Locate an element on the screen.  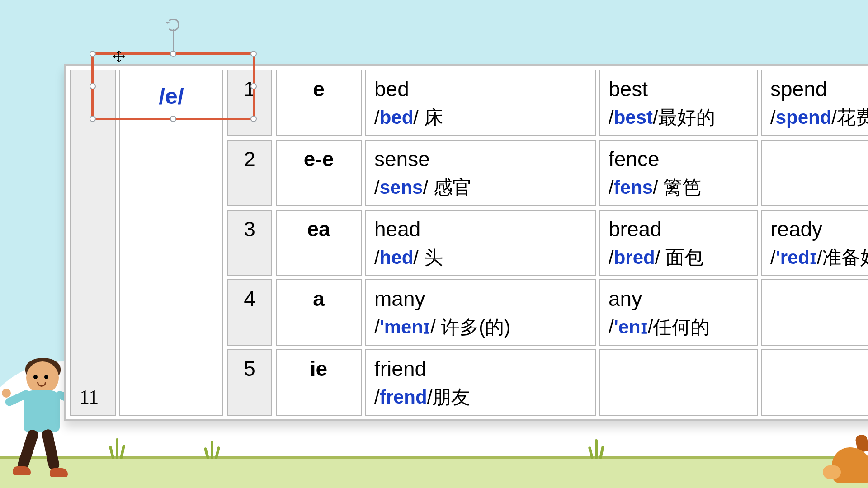
word-cell: head/hed/ 头 is located at coordinates (481, 243).